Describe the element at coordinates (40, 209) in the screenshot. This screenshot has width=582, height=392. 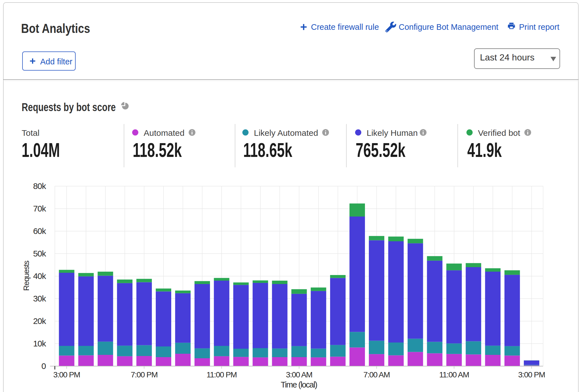
I see `svg-text: 70k` at that location.